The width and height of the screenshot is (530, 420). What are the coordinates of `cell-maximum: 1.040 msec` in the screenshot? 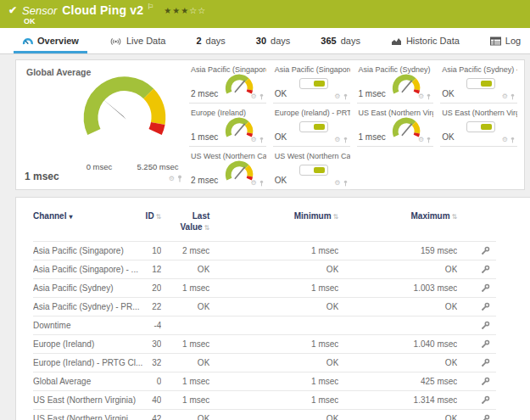 It's located at (398, 344).